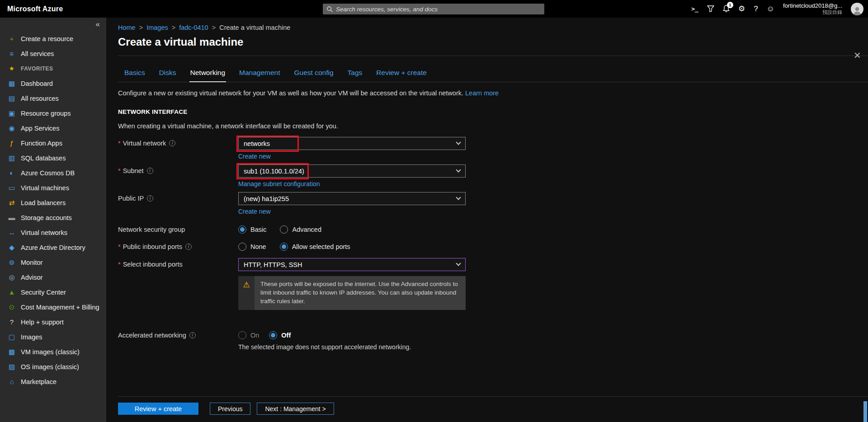  I want to click on breadcrumb-current: Create a virtual machine, so click(255, 28).